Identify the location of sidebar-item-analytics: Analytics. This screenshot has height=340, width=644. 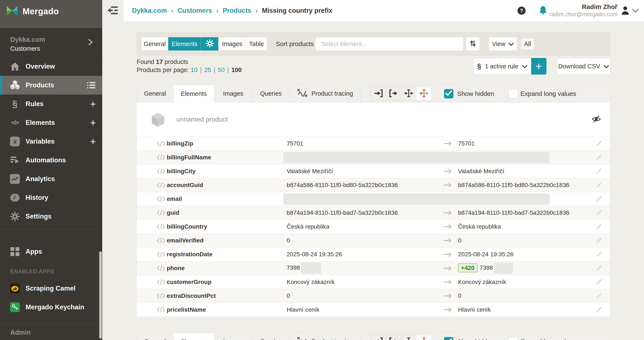
(51, 179).